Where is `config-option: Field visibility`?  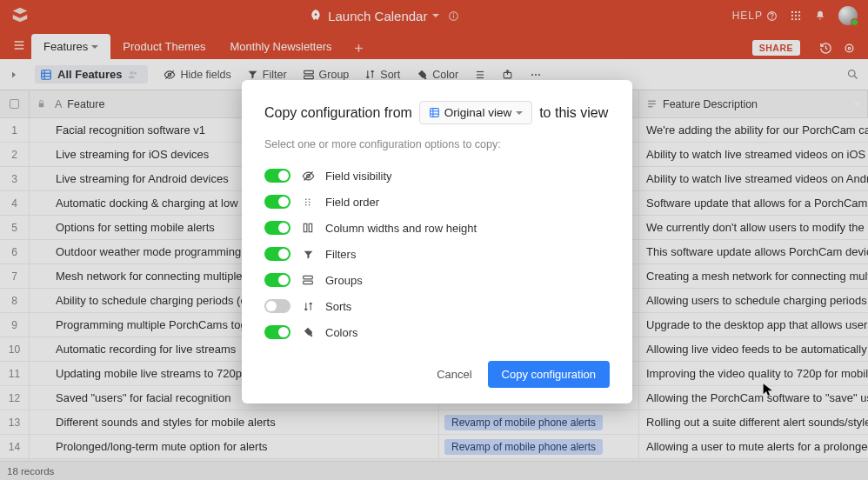
config-option: Field visibility is located at coordinates (437, 176).